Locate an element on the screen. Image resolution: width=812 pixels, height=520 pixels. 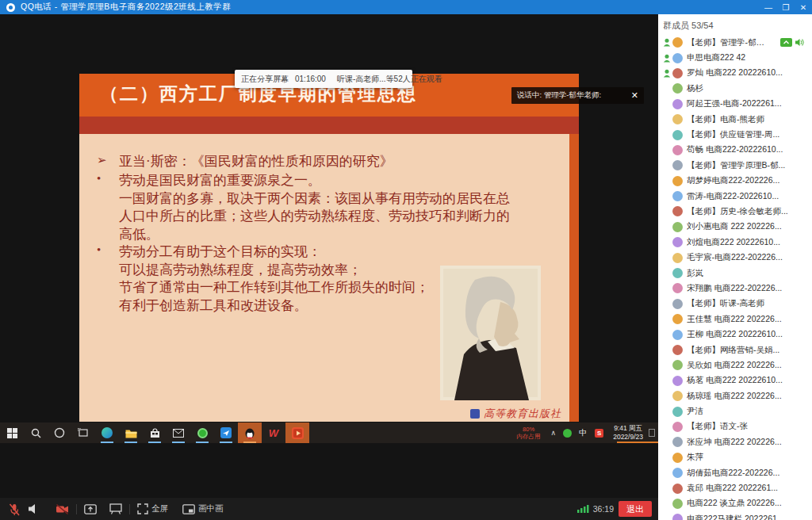
member-row: 彭岚 is located at coordinates (735, 273).